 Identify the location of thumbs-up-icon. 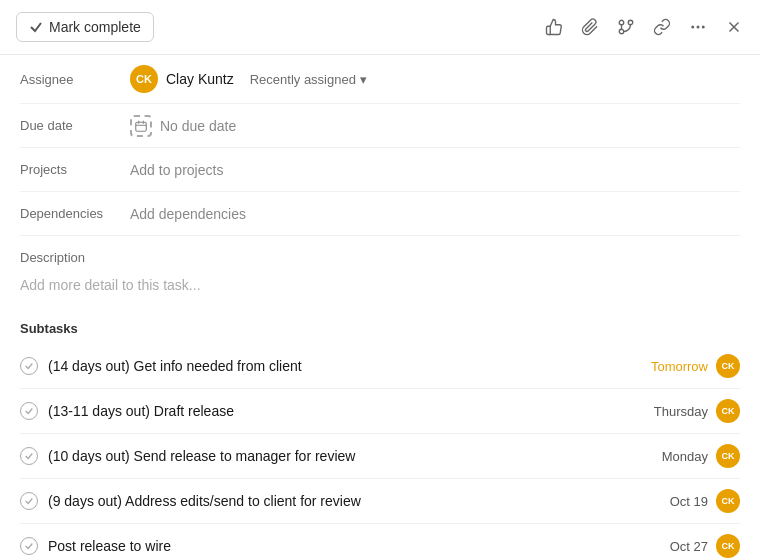
(554, 27).